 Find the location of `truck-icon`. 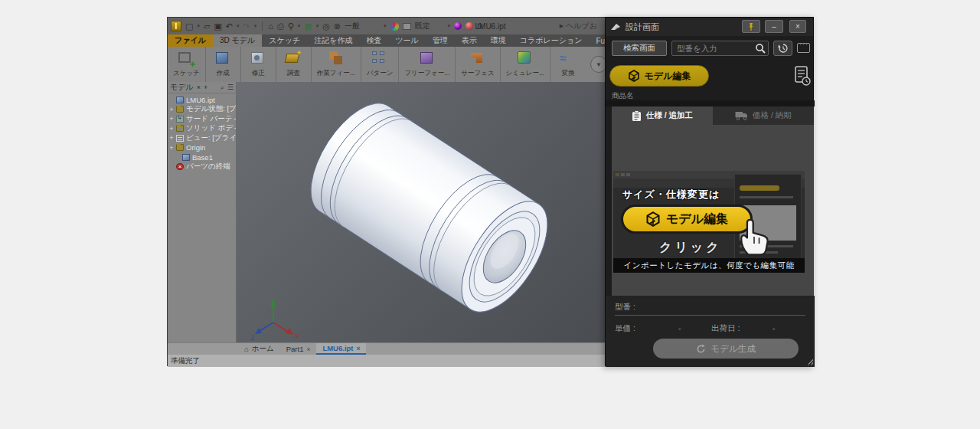

truck-icon is located at coordinates (741, 116).